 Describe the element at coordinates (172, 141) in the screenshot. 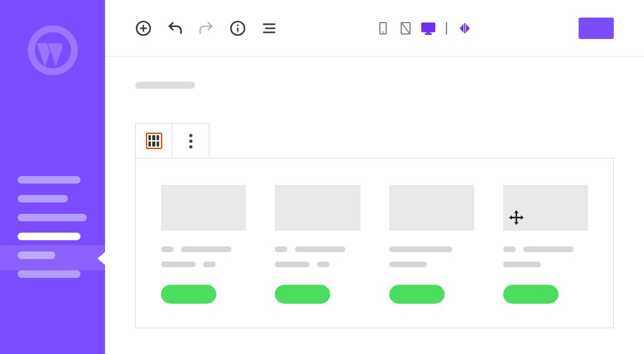

I see `block-toolbar` at that location.